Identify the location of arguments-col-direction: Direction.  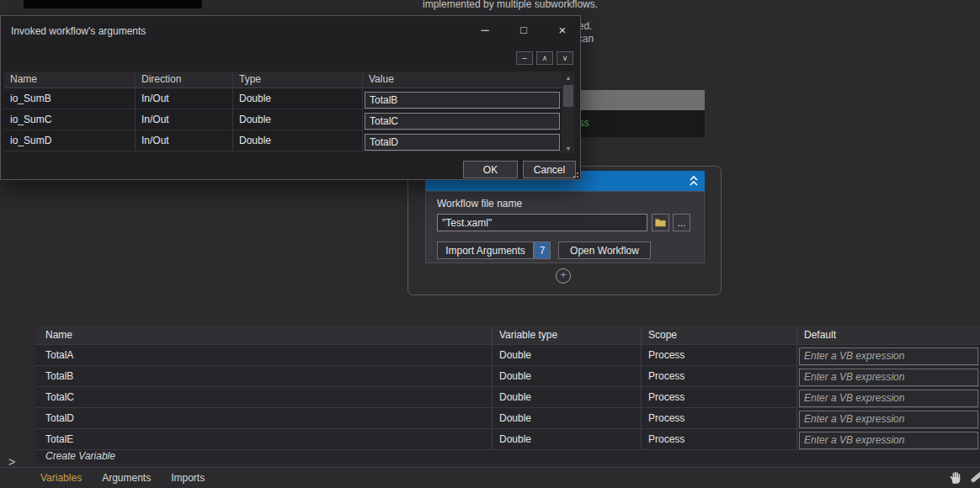
(184, 79).